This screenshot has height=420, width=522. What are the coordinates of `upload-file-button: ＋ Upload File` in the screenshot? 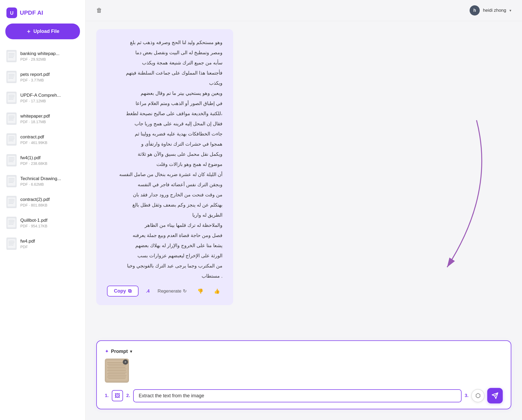 It's located at (43, 32).